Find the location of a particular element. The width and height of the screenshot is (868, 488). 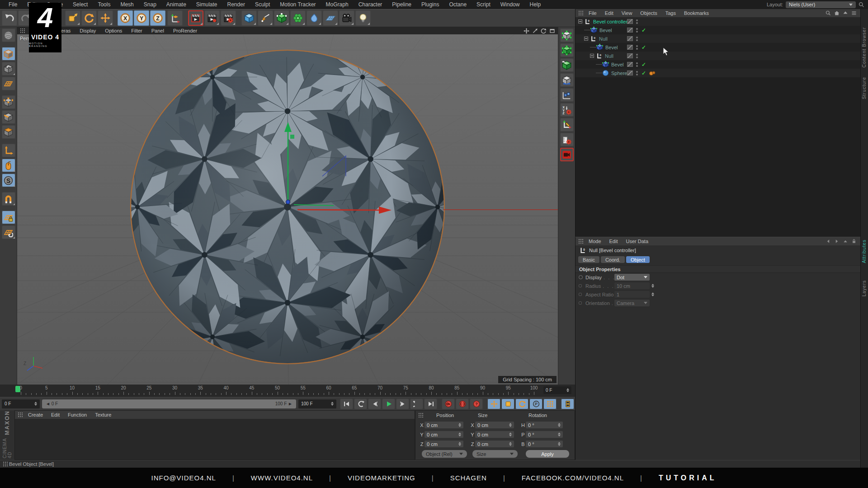

render-view-button is located at coordinates (196, 18).